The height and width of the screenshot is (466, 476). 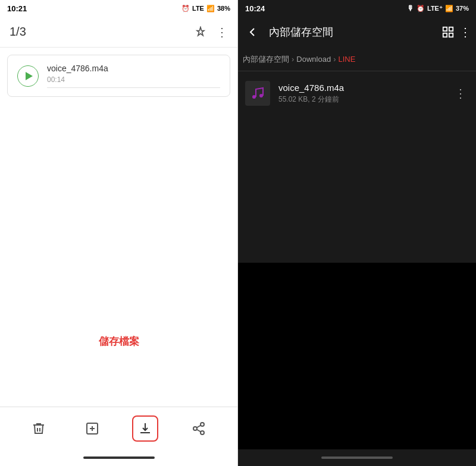 What do you see at coordinates (448, 32) in the screenshot?
I see `grid-view-button` at bounding box center [448, 32].